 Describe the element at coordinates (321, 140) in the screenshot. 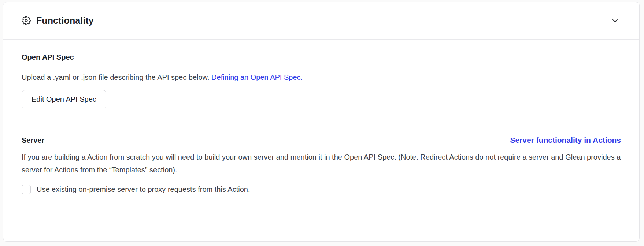

I see `server-heading-row: Server Server functionality in Actions` at that location.